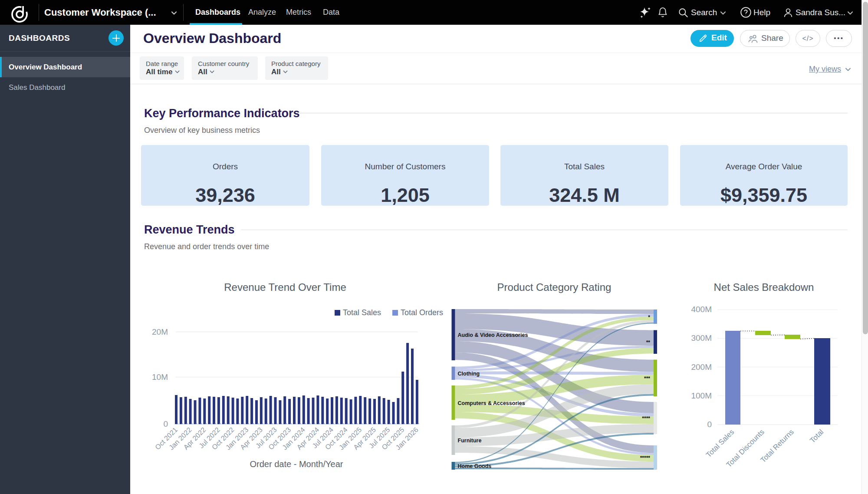 The width and height of the screenshot is (868, 494). Describe the element at coordinates (817, 436) in the screenshot. I see `svg-text: Total` at that location.